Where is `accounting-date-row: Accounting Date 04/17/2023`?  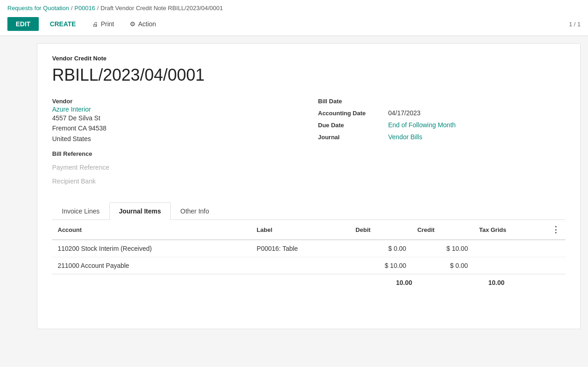 accounting-date-row: Accounting Date 04/17/2023 is located at coordinates (442, 113).